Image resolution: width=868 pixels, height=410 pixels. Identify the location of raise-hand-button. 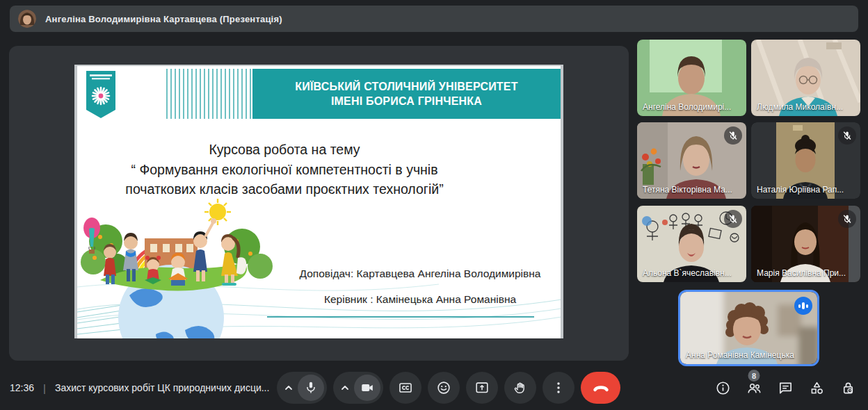
(520, 388).